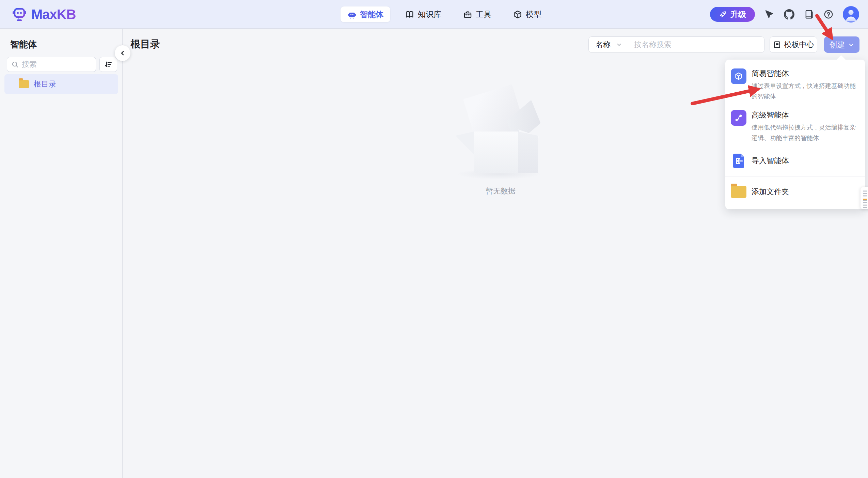 The image size is (868, 478). What do you see at coordinates (477, 14) in the screenshot?
I see `tab-tools: 工具` at bounding box center [477, 14].